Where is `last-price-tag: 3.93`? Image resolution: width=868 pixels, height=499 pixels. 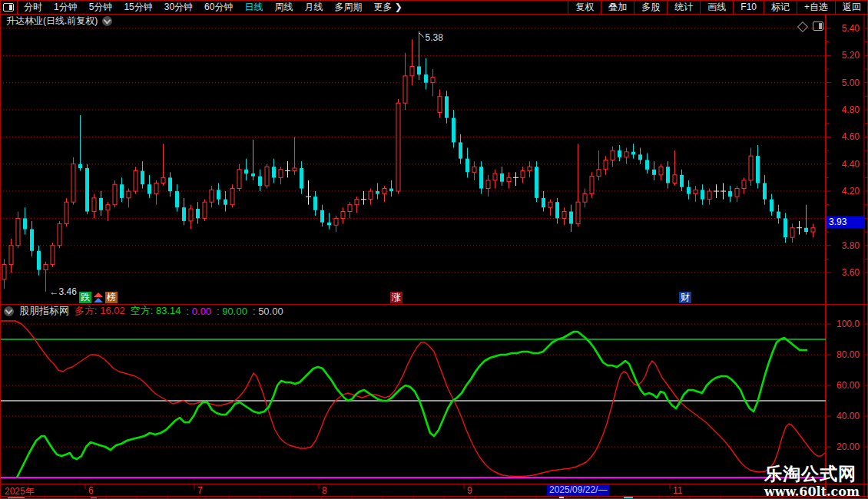 last-price-tag: 3.93 is located at coordinates (846, 223).